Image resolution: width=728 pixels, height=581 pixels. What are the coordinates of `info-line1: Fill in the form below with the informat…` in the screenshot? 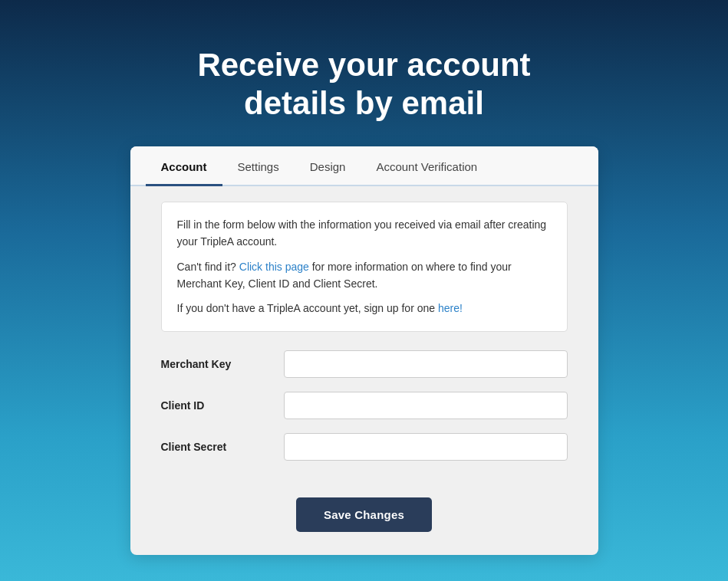 It's located at (364, 233).